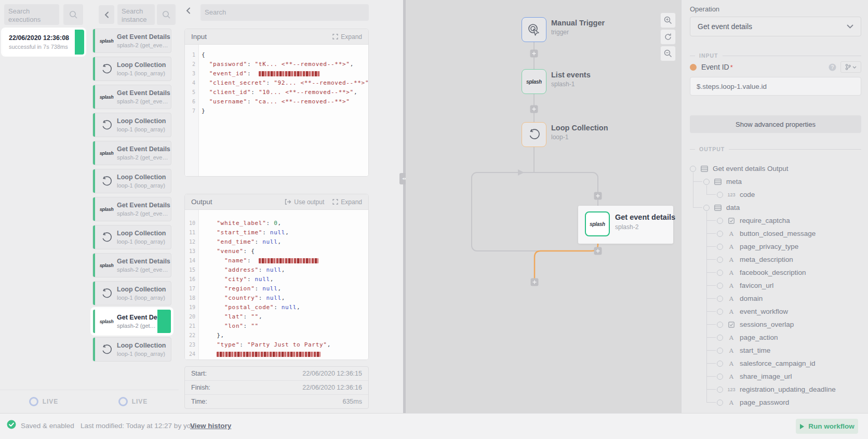 The width and height of the screenshot is (868, 439). I want to click on show-advanced-properties-button: Show advanced properties, so click(776, 124).